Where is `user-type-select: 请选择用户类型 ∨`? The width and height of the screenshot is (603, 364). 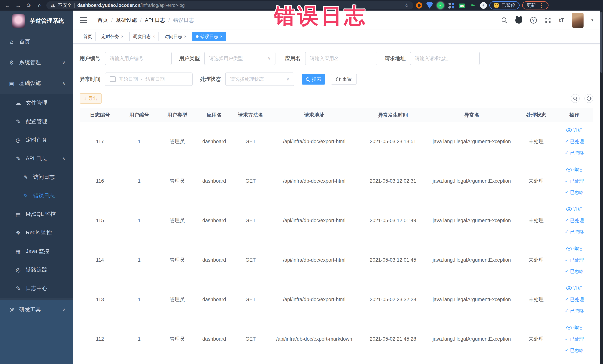
user-type-select: 请选择用户类型 ∨ is located at coordinates (240, 58).